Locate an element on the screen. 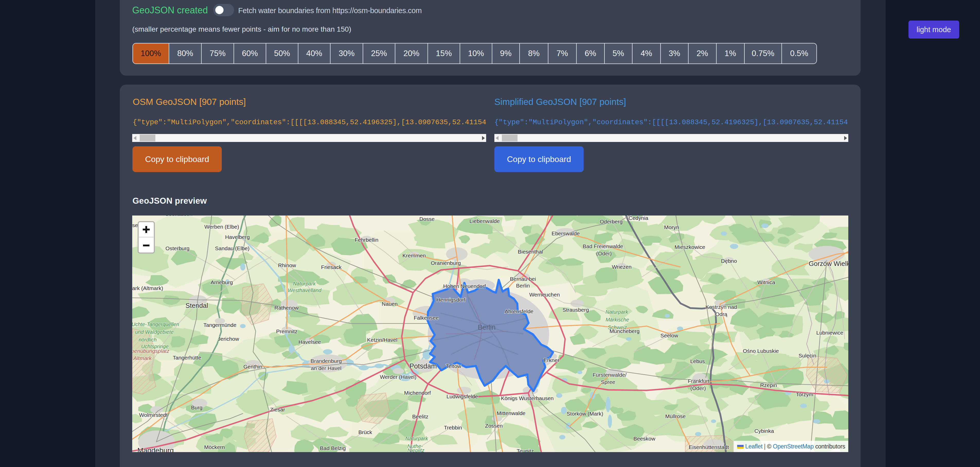  svg-text: Sandau (Elbe) is located at coordinates (232, 248).